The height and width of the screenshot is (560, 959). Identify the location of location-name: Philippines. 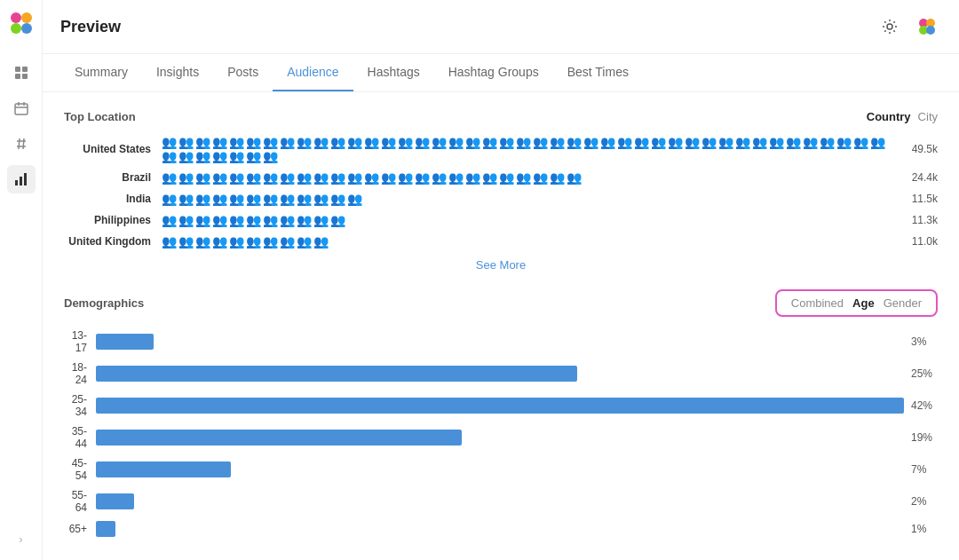
(113, 220).